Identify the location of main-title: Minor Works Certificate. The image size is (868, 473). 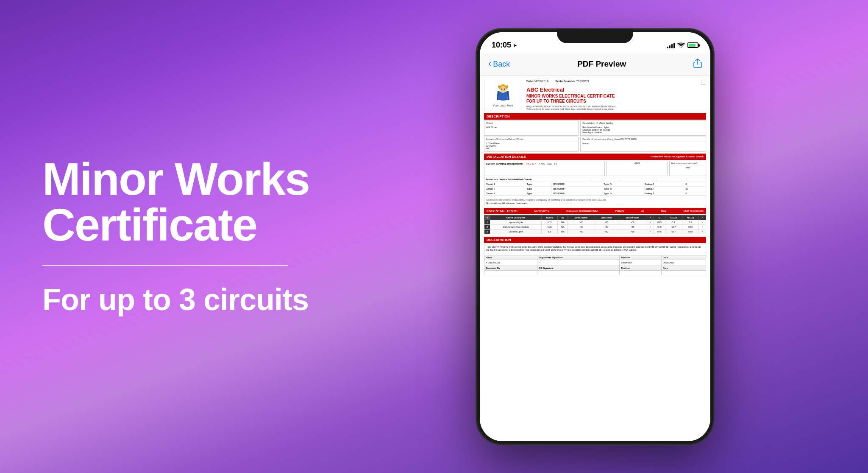
(178, 202).